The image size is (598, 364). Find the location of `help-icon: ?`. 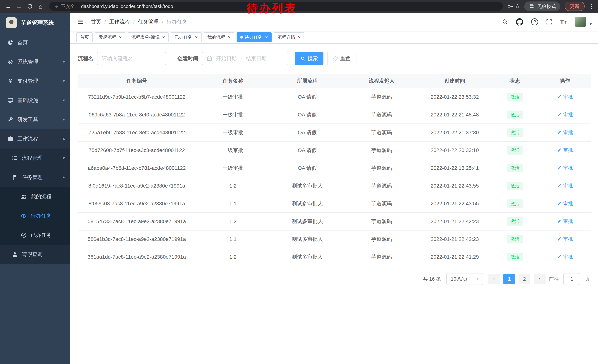

help-icon: ? is located at coordinates (534, 22).